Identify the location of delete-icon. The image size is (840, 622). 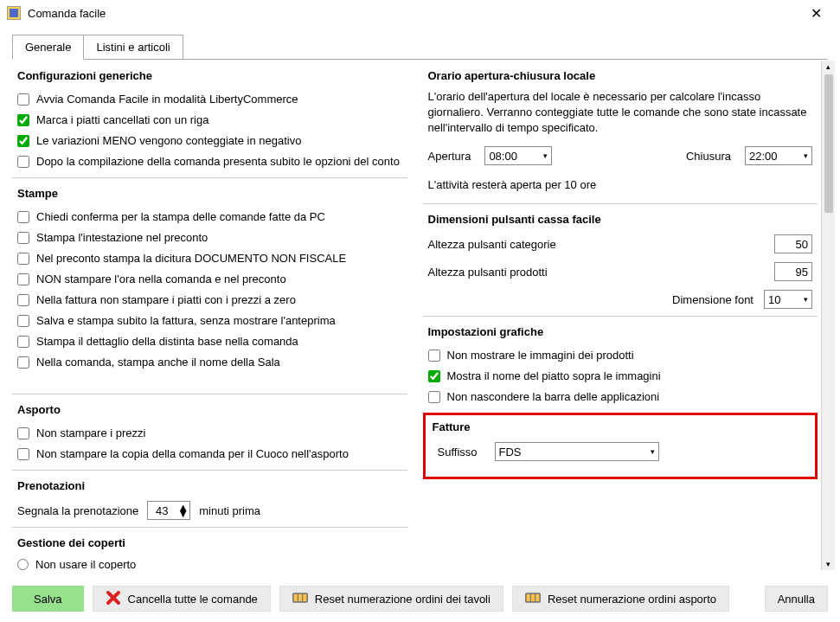
(113, 599).